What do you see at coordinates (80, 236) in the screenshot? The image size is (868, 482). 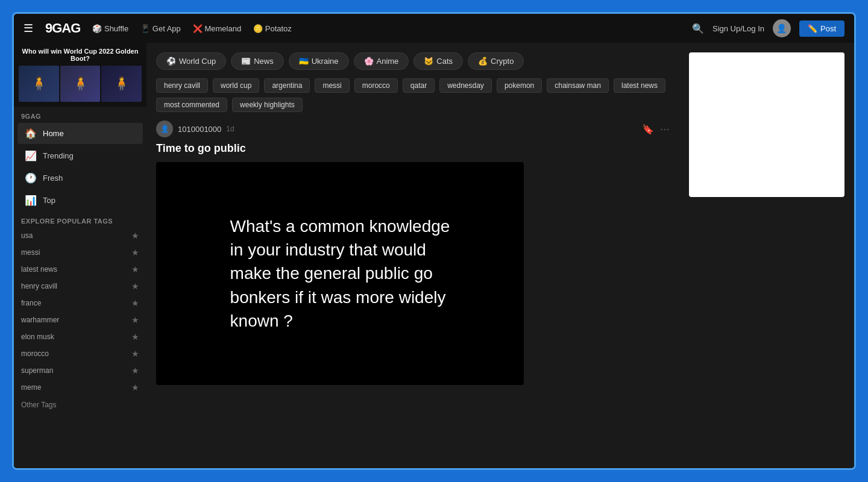 I see `sidebar-tag-usa: usa ★` at bounding box center [80, 236].